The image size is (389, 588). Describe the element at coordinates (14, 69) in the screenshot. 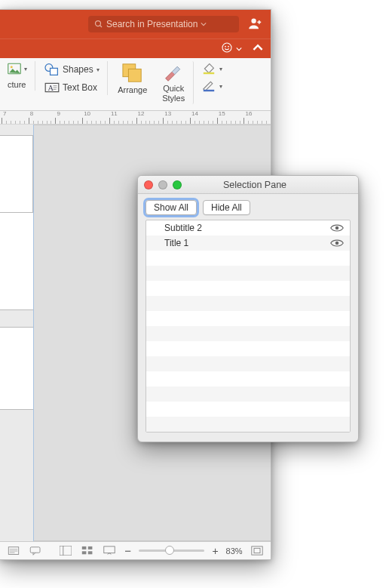

I see `picture-icon` at that location.